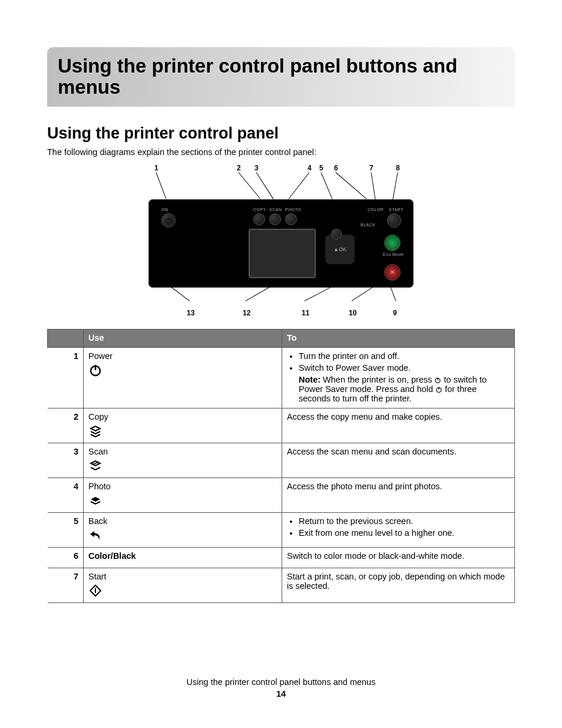 Image resolution: width=562 pixels, height=728 pixels. What do you see at coordinates (66, 426) in the screenshot?
I see `row-number: 2` at bounding box center [66, 426].